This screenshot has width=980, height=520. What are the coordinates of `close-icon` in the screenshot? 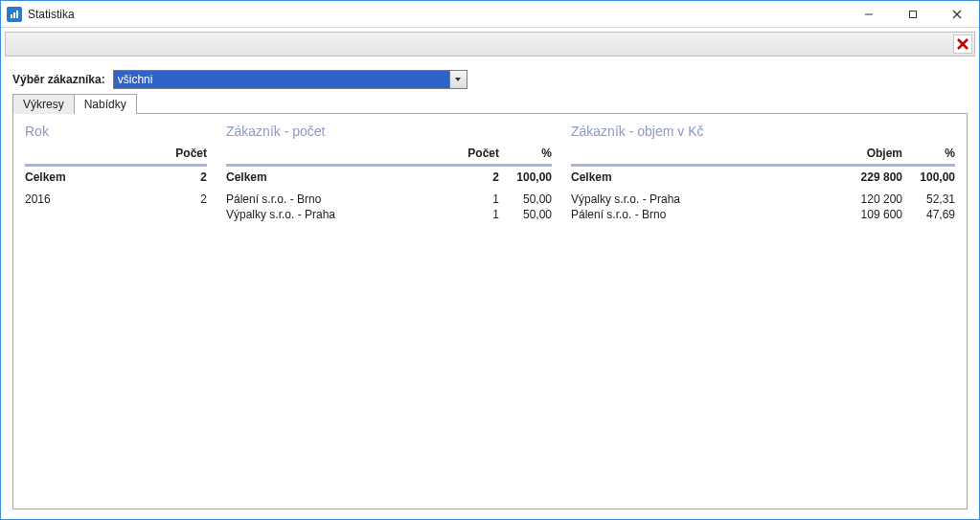 It's located at (963, 44).